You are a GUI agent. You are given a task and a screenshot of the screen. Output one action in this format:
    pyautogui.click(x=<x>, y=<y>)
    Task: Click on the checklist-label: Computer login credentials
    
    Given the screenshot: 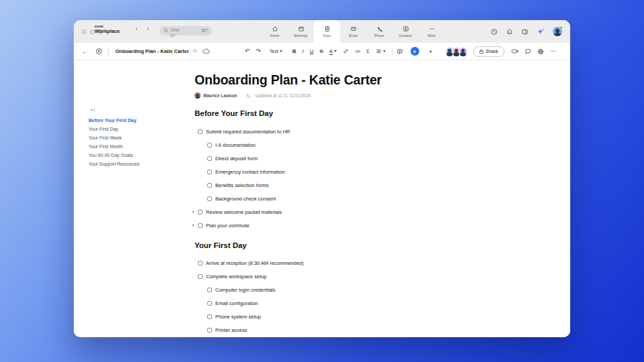 What is the action you would take?
    pyautogui.click(x=246, y=290)
    